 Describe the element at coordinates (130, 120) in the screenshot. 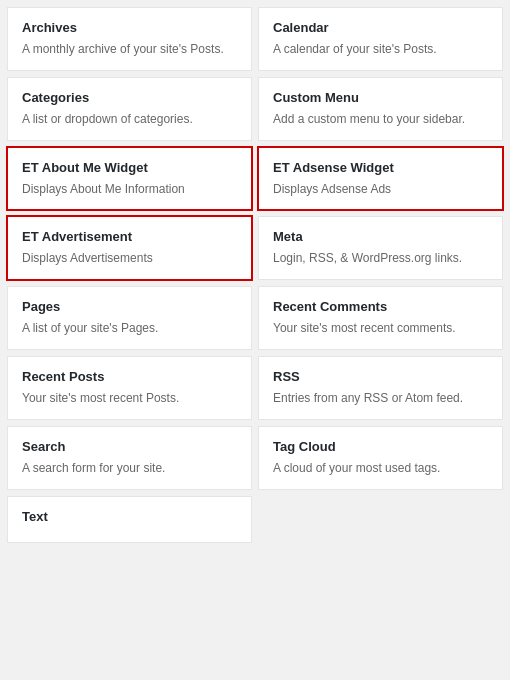

I see `widget-desc-categories: A list or dropdown of categories.` at that location.